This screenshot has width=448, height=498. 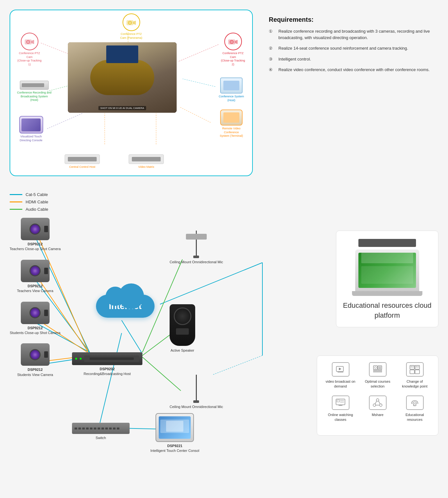 What do you see at coordinates (340, 370) in the screenshot?
I see `video-broadcast-icon` at bounding box center [340, 370].